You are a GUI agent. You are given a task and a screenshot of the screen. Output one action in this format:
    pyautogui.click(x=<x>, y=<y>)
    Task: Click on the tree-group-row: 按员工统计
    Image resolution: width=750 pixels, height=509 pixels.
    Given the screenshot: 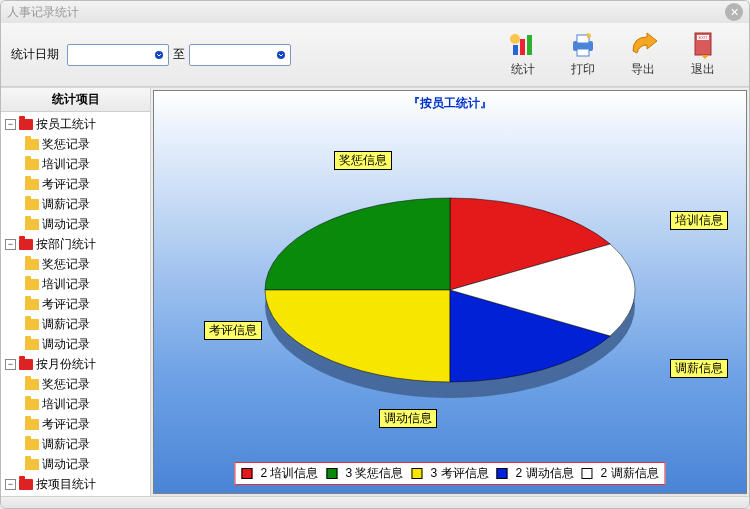 What is the action you would take?
    pyautogui.click(x=76, y=124)
    